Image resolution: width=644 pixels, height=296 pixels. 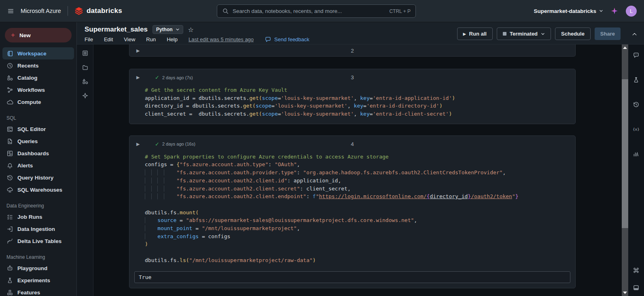 I want to click on databricks-logo: databricks, so click(x=98, y=11).